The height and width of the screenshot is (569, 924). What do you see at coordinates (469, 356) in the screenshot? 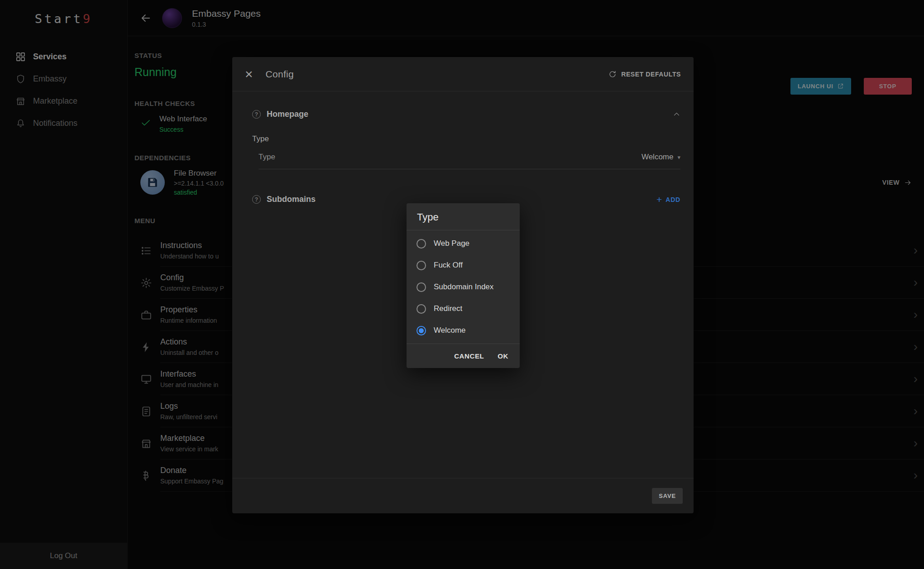
I see `cancel-button: CANCEL` at bounding box center [469, 356].